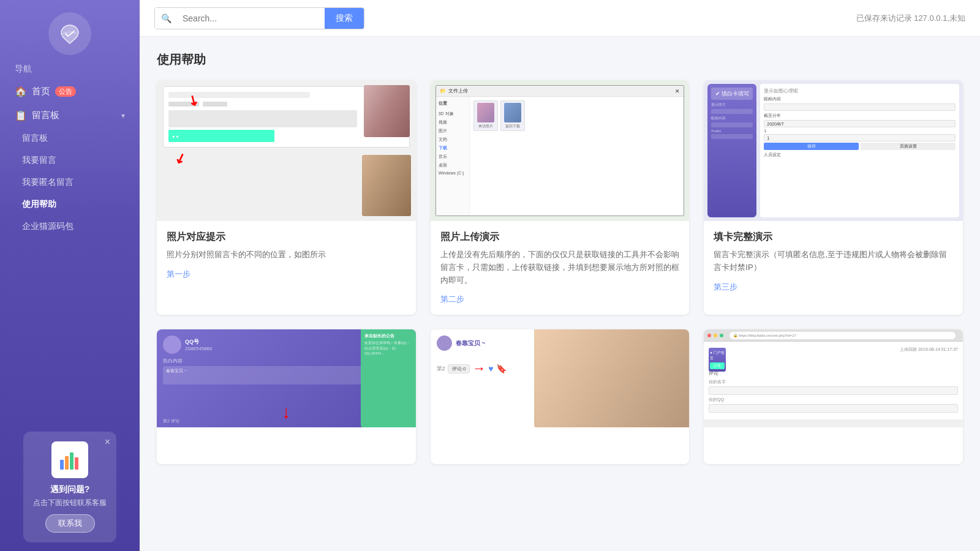 The width and height of the screenshot is (980, 551). What do you see at coordinates (16, 69) in the screenshot?
I see `nav-label: 导航` at bounding box center [16, 69].